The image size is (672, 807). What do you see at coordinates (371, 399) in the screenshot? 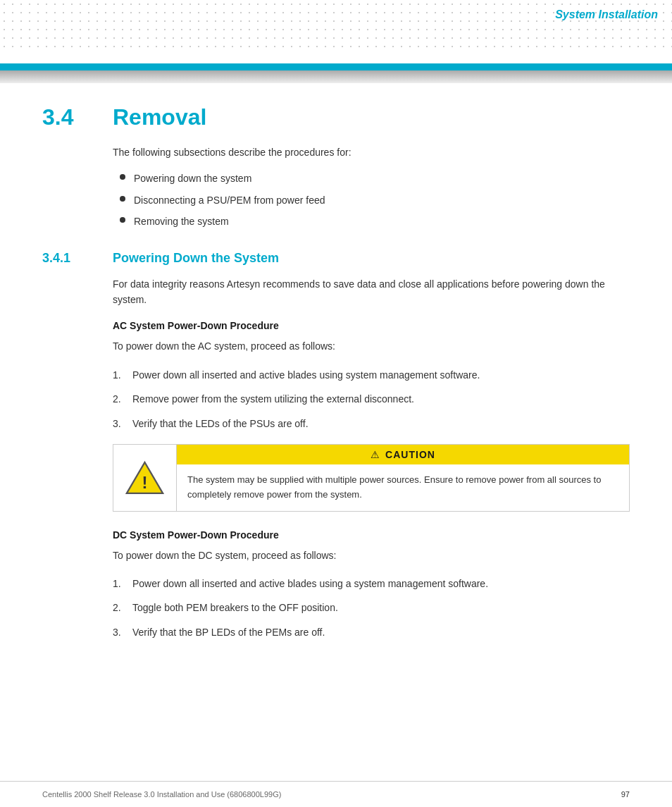
I see `list-item: 2. Remove power from the system utilizin…` at bounding box center [371, 399].